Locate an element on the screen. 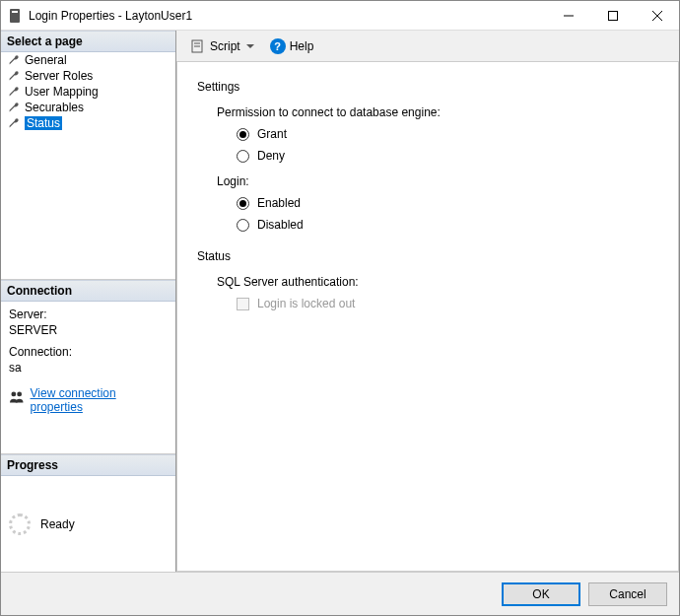 The height and width of the screenshot is (616, 680). grant-radio: Grant is located at coordinates (447, 134).